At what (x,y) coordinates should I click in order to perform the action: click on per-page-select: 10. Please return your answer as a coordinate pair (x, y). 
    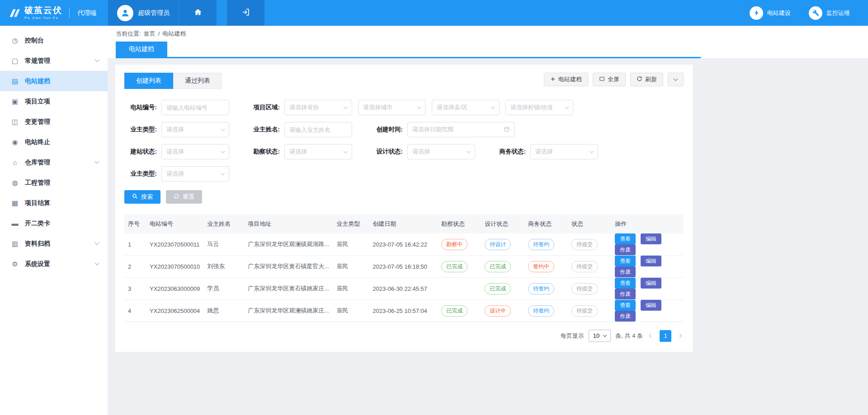
    Looking at the image, I should click on (599, 336).